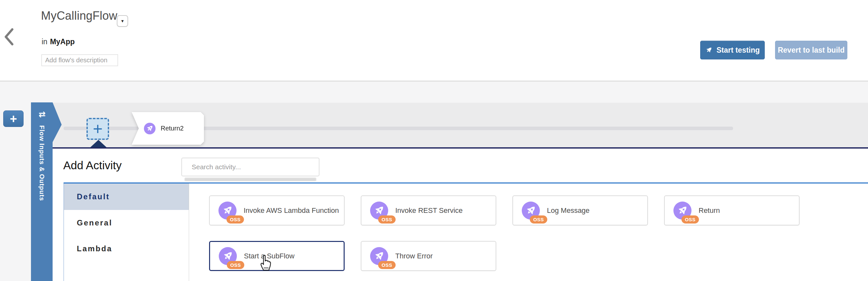  Describe the element at coordinates (98, 129) in the screenshot. I see `insert-activity-tile: +` at that location.